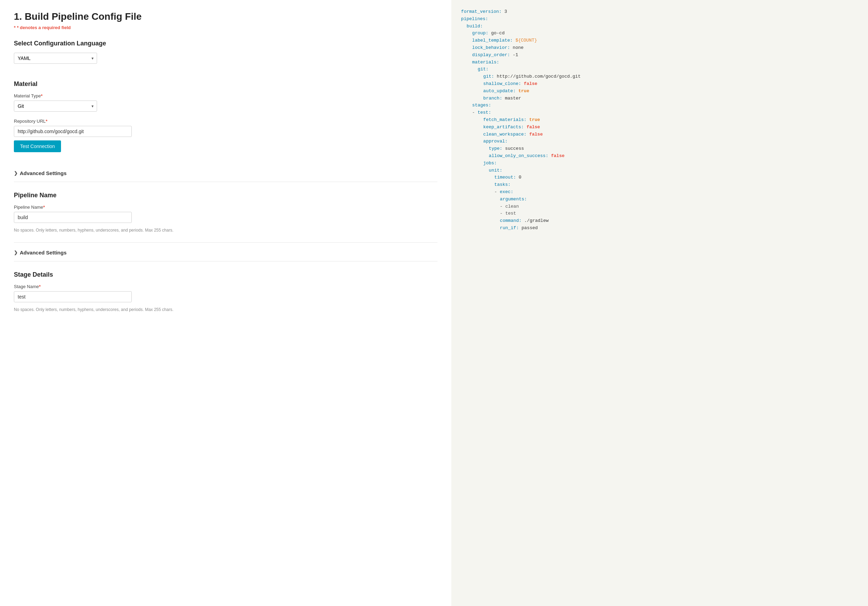 Image resolution: width=868 pixels, height=606 pixels. I want to click on yaml-line: jobs:, so click(660, 163).